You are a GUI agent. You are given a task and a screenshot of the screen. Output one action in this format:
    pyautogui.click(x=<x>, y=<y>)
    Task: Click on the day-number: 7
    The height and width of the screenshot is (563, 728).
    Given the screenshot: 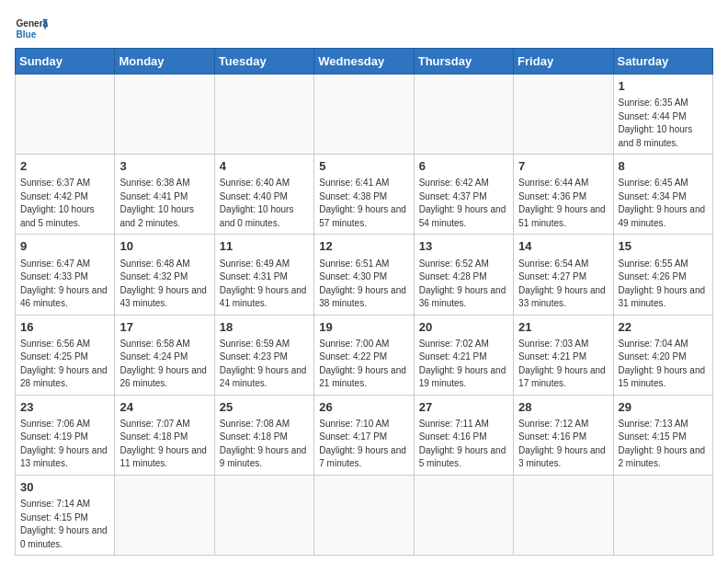 What is the action you would take?
    pyautogui.click(x=563, y=167)
    